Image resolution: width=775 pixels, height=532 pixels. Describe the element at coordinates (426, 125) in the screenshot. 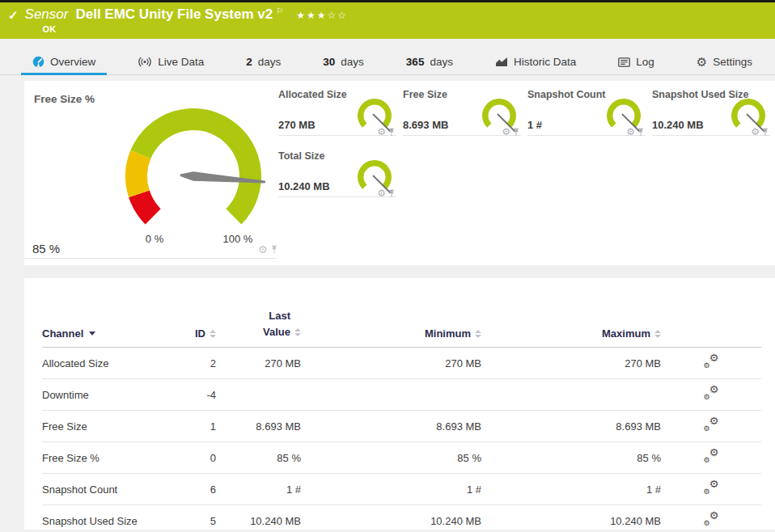

I see `tile-value: 8.693 MB` at that location.